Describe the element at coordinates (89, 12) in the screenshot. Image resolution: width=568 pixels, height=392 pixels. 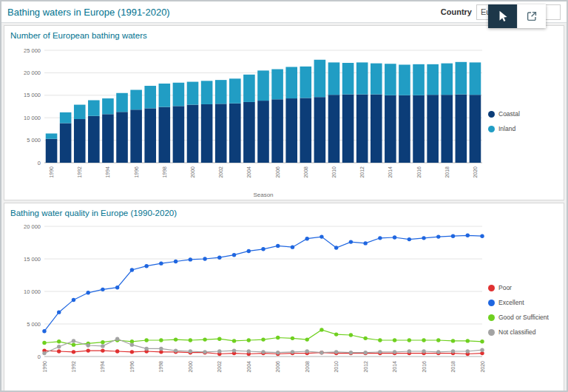
I see `page-title: Bathing waters in Europe (1991-2020)` at that location.